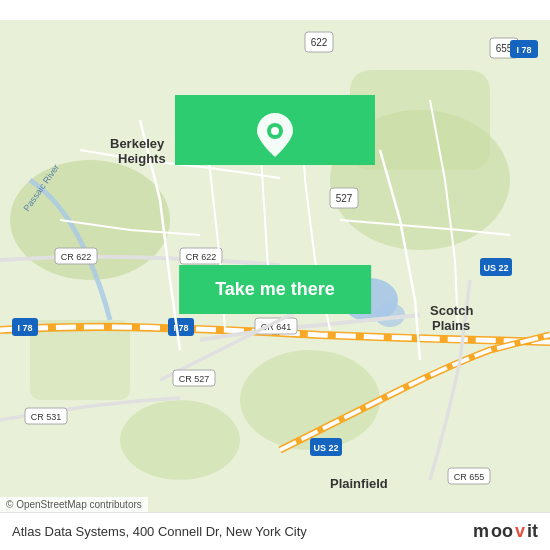  Describe the element at coordinates (242, 532) in the screenshot. I see `address-label: Atlas Data Systems, 400 Connell Dr, New …` at that location.